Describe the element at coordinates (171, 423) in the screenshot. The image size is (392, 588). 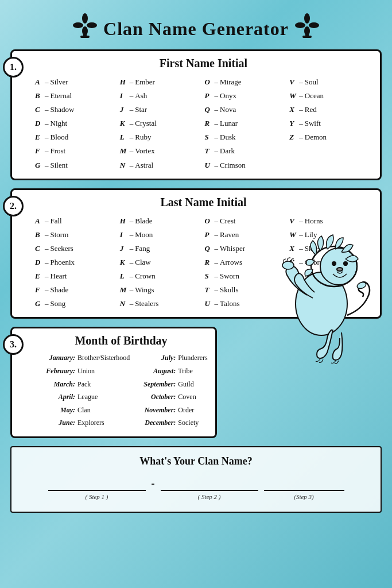
I see `list-item: December: Society` at that location.